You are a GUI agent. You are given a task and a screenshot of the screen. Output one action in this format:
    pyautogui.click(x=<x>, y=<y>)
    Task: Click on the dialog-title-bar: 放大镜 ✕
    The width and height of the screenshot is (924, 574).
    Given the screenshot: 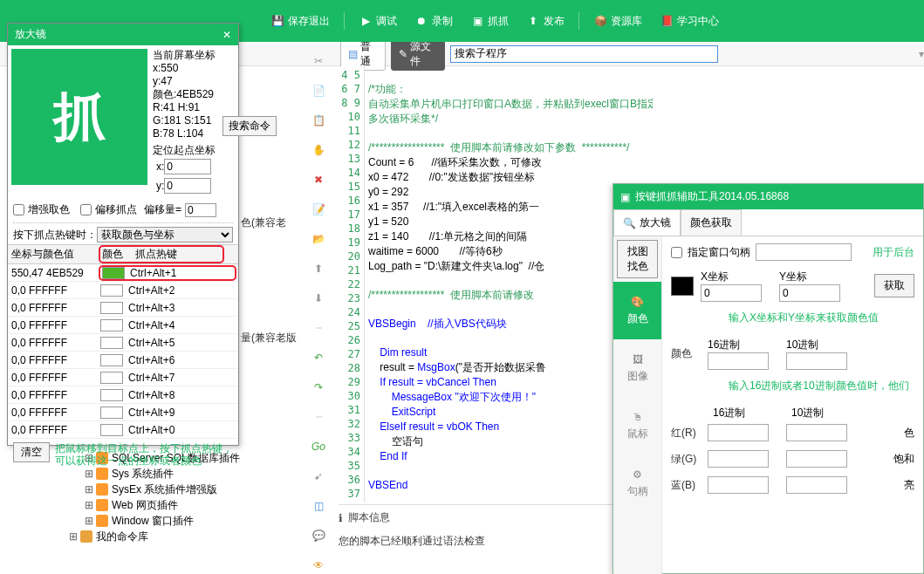 What is the action you would take?
    pyautogui.click(x=123, y=35)
    